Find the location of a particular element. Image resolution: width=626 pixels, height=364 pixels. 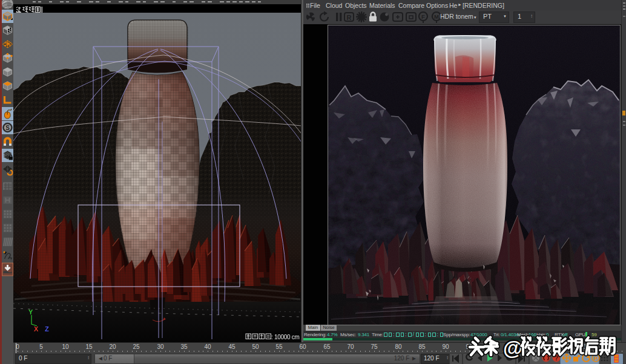

svg-text: Y is located at coordinates (31, 312).